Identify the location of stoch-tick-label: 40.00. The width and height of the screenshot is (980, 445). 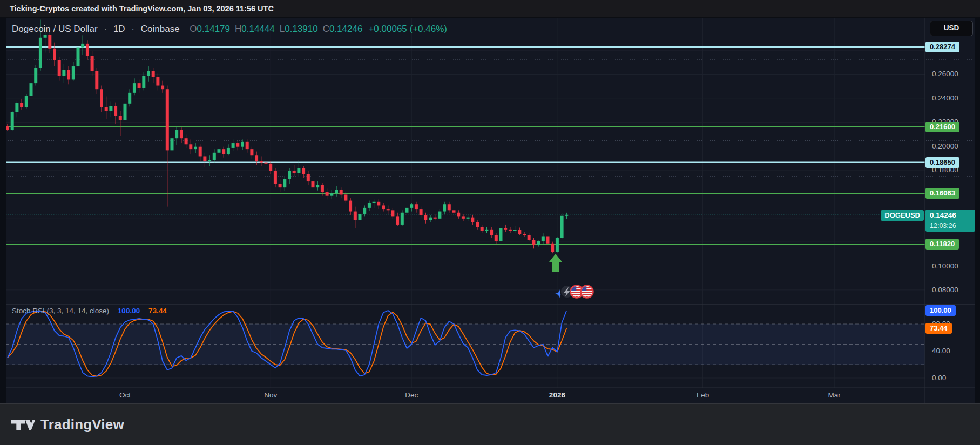
(941, 351).